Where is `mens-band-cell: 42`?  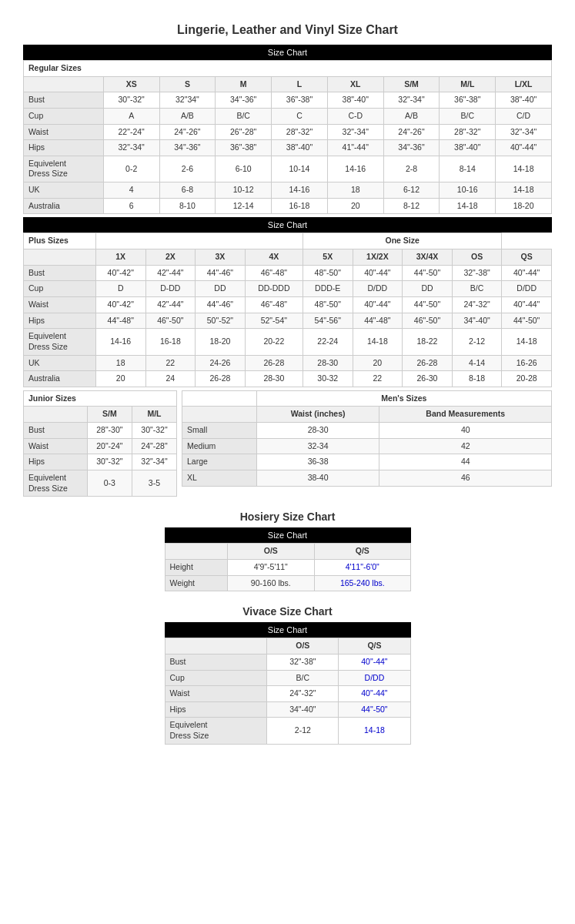 mens-band-cell: 42 is located at coordinates (466, 447).